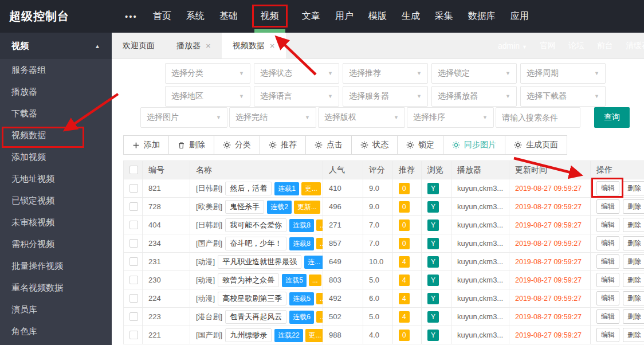 Image resolution: width=644 pixels, height=345 pixels. I want to click on sidebar-item: 下载器, so click(56, 113).